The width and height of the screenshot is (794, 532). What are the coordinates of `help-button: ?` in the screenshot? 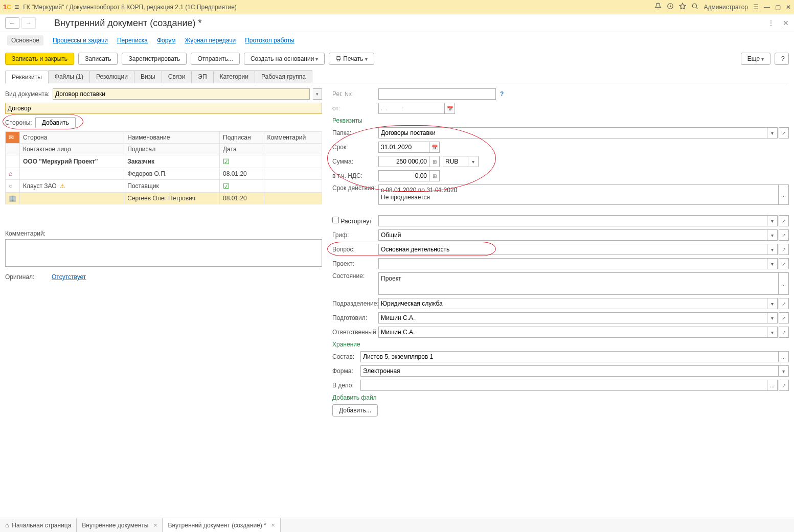 It's located at (782, 59).